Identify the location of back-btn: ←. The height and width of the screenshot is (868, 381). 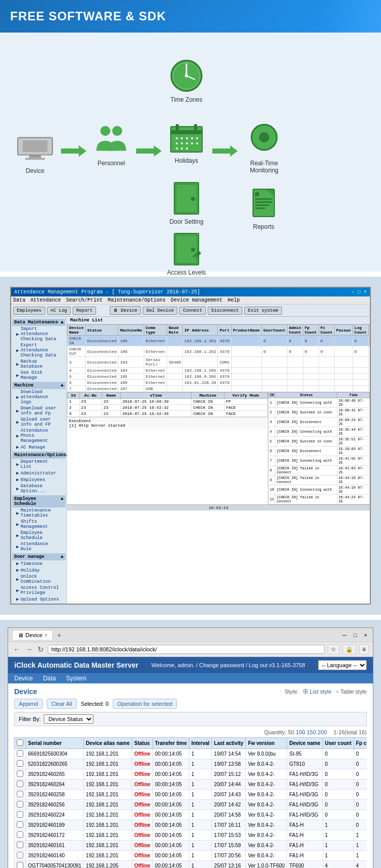
(17, 649).